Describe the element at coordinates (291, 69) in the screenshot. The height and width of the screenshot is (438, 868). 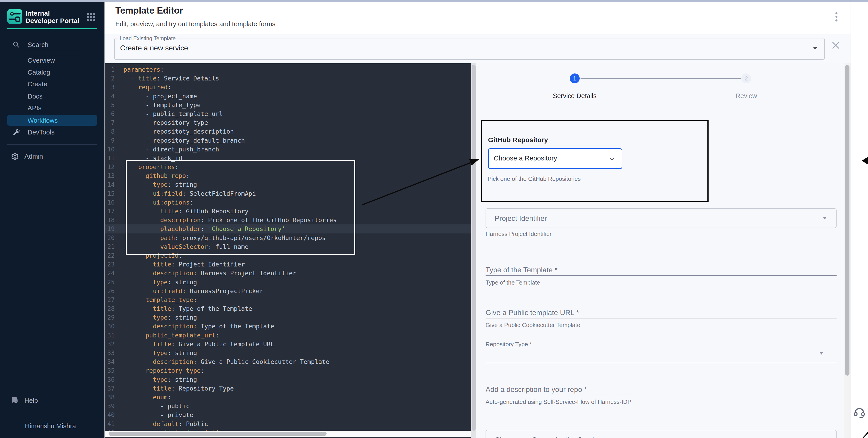
I see `code-line: 1parameters:` at that location.